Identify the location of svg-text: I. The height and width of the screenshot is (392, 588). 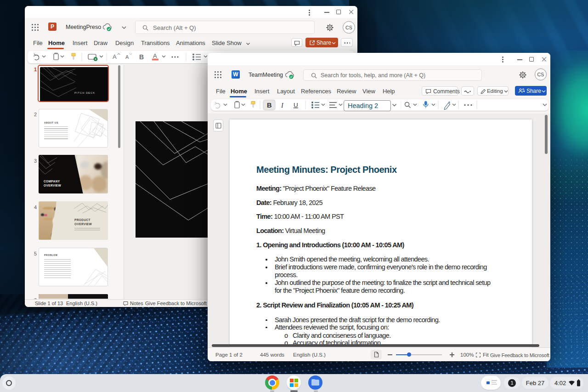
(282, 105).